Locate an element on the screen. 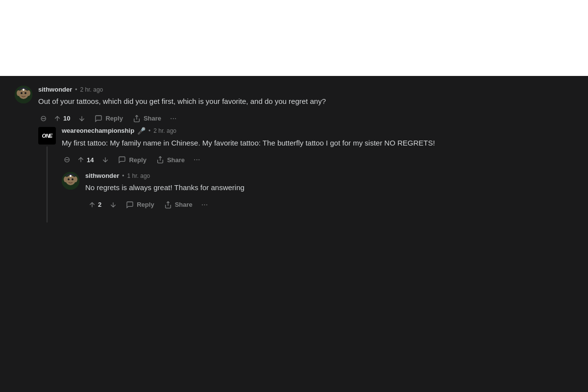 Image resolution: width=588 pixels, height=392 pixels. upvote-button-one: 14 is located at coordinates (85, 160).